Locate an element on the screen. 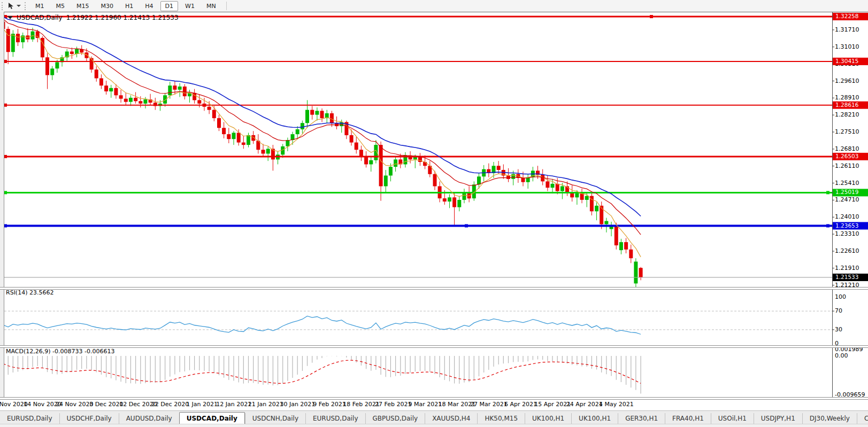  chart-tab-GBPUSD-Daily: GBPUSD,Daily is located at coordinates (395, 418).